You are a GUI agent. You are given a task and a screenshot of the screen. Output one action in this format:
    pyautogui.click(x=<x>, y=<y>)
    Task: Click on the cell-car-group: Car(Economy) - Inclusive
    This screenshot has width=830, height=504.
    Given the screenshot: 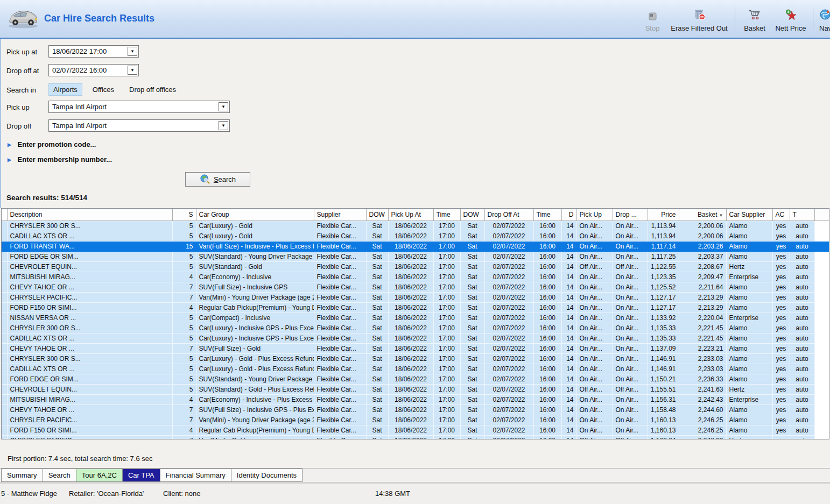 What is the action you would take?
    pyautogui.click(x=255, y=276)
    